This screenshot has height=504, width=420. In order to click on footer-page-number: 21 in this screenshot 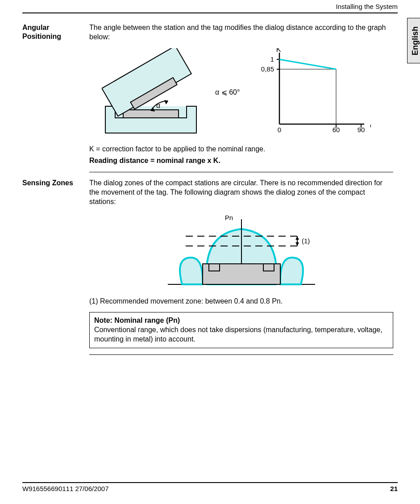, I will do `click(394, 488)`.